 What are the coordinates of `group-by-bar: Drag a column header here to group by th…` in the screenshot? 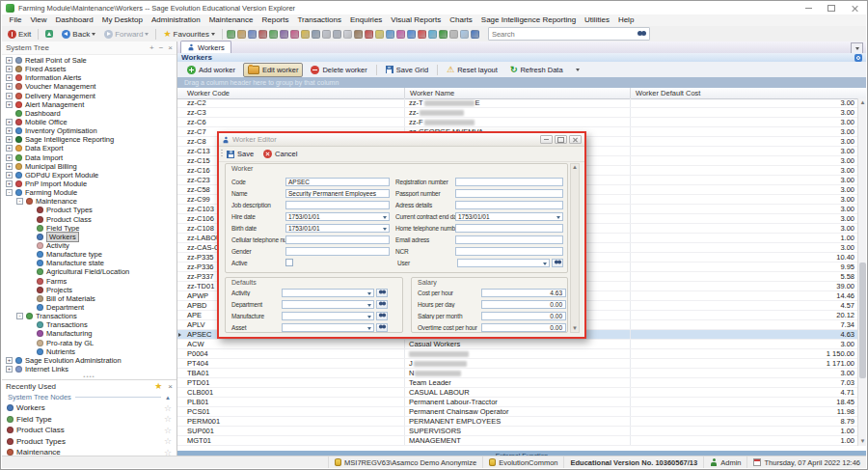 It's located at (522, 83).